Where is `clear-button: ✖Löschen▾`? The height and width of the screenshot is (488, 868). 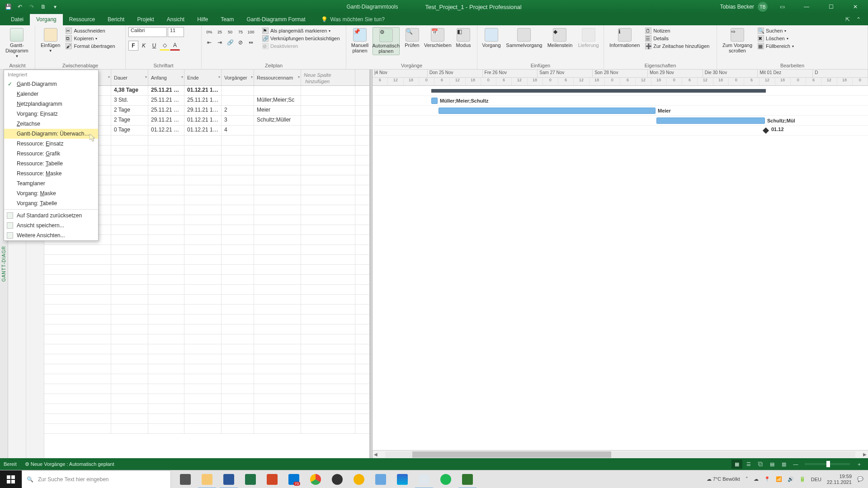 clear-button: ✖Löschen▾ is located at coordinates (776, 38).